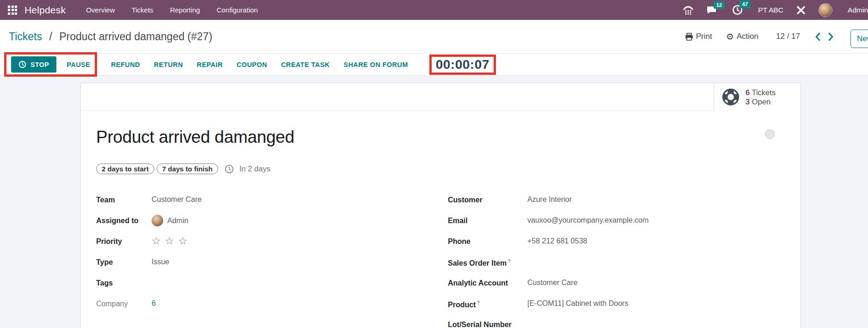  What do you see at coordinates (699, 36) in the screenshot?
I see `print-button: Print` at bounding box center [699, 36].